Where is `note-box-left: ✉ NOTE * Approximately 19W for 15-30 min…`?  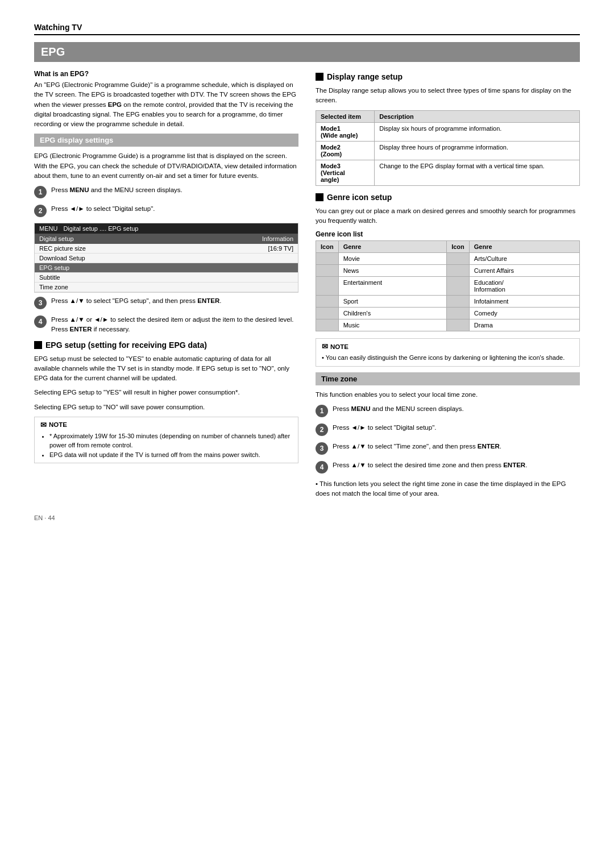
note-box-left: ✉ NOTE * Approximately 19W for 15-30 min… is located at coordinates (166, 440).